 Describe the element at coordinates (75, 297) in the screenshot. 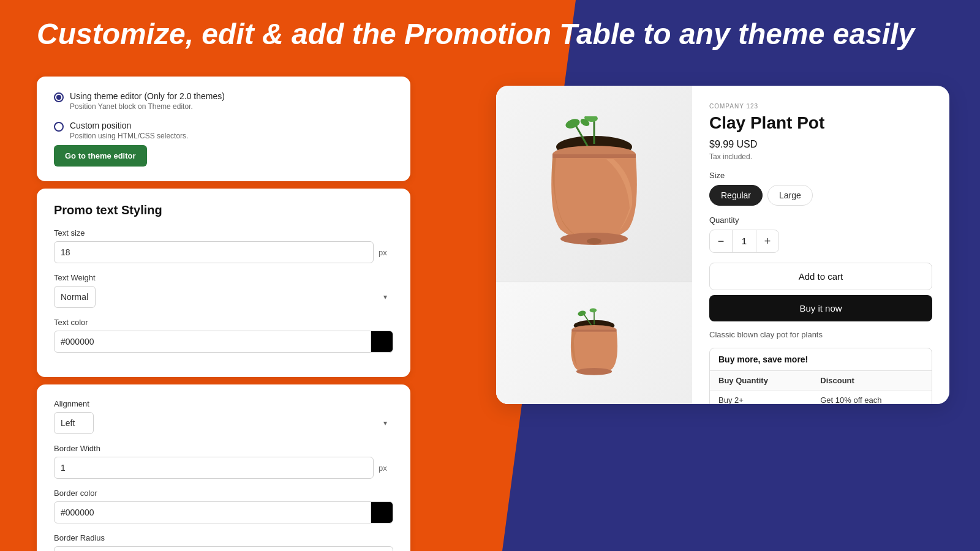

I see `text-weight-select: Normal Bold Light` at that location.